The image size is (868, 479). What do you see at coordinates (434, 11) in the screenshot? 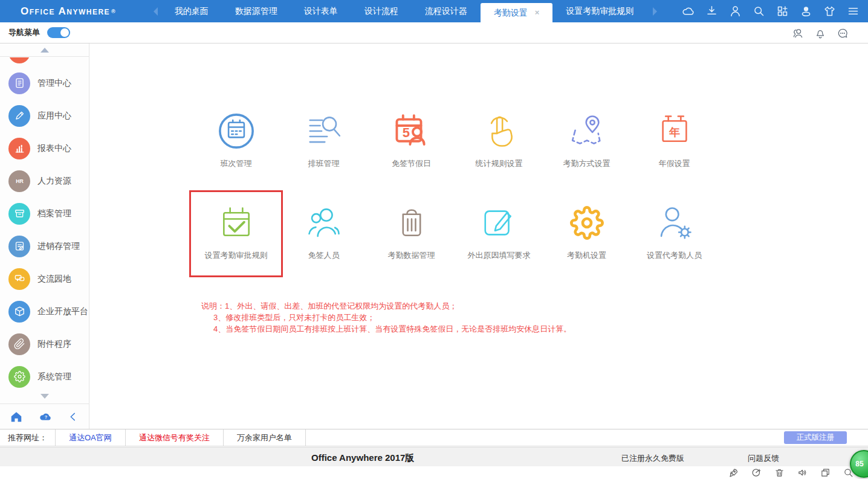
I see `top-bar: Office Anywhere® 我的桌面 数据源管理 设计表单 设计流程 流程…` at bounding box center [434, 11].